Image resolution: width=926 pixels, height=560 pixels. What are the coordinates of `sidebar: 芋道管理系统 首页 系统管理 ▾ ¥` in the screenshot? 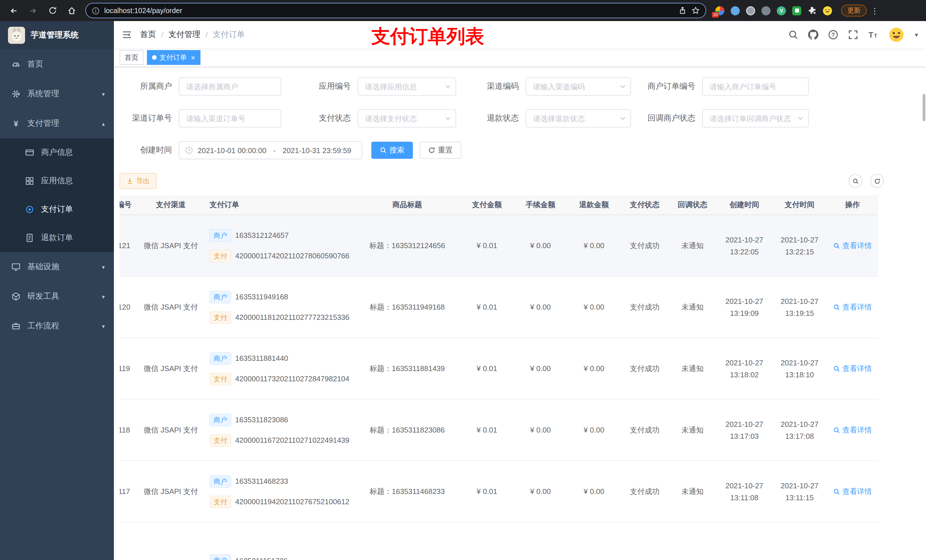 It's located at (57, 291).